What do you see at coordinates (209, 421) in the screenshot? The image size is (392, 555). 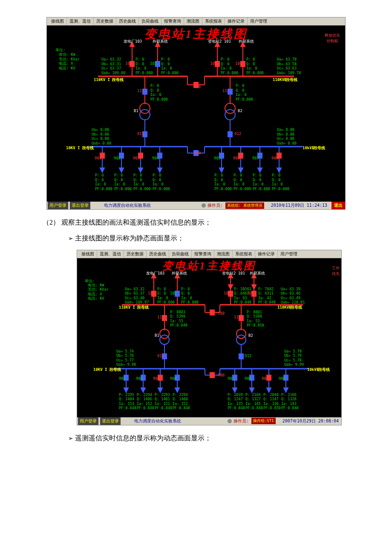 I see `status-bar: 用户登录 退出登录 电力调度自动化实验系统 操作员: 操作组:ST1 2007年…` at bounding box center [209, 421].